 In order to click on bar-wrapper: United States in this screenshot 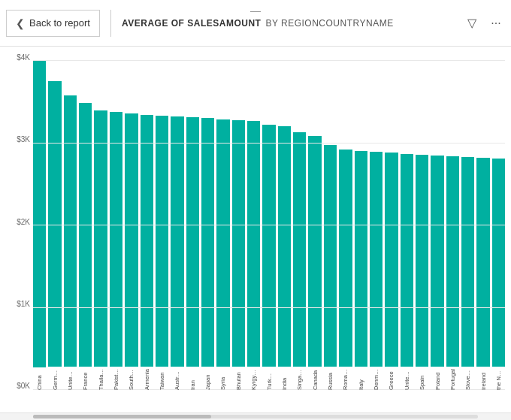, I will do `click(71, 225)`.